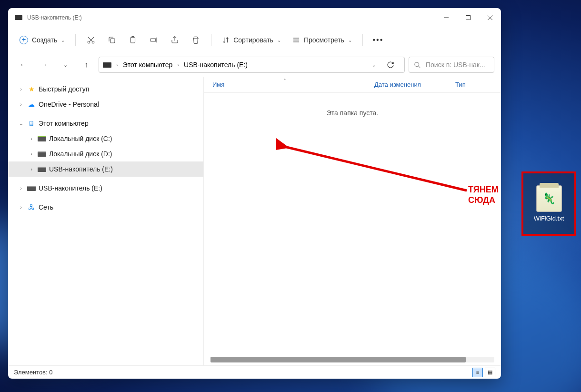  Describe the element at coordinates (254, 65) in the screenshot. I see `navigation-row: ← → ⌄ ↑ › Этот компьютер › USB-накопител…` at that location.